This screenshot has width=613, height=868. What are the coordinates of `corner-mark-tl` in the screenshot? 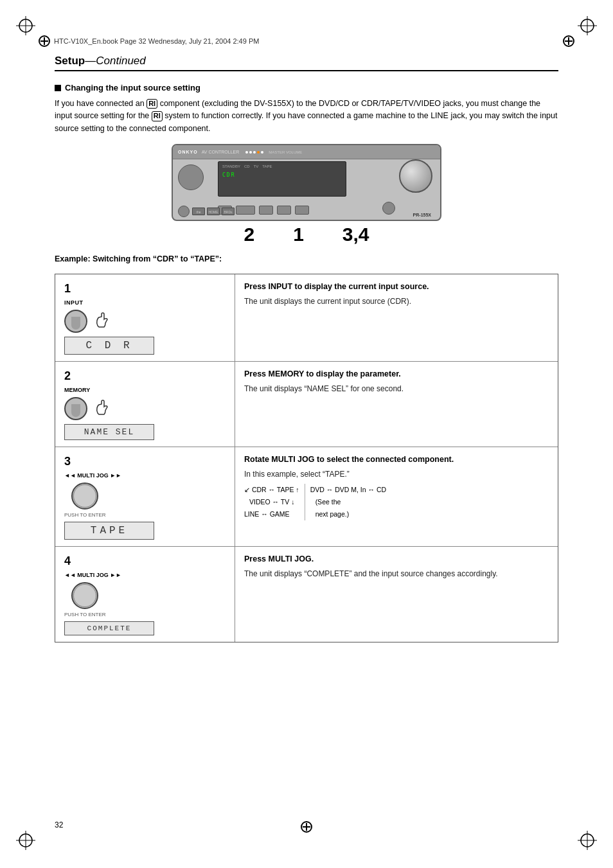 It's located at (26, 27).